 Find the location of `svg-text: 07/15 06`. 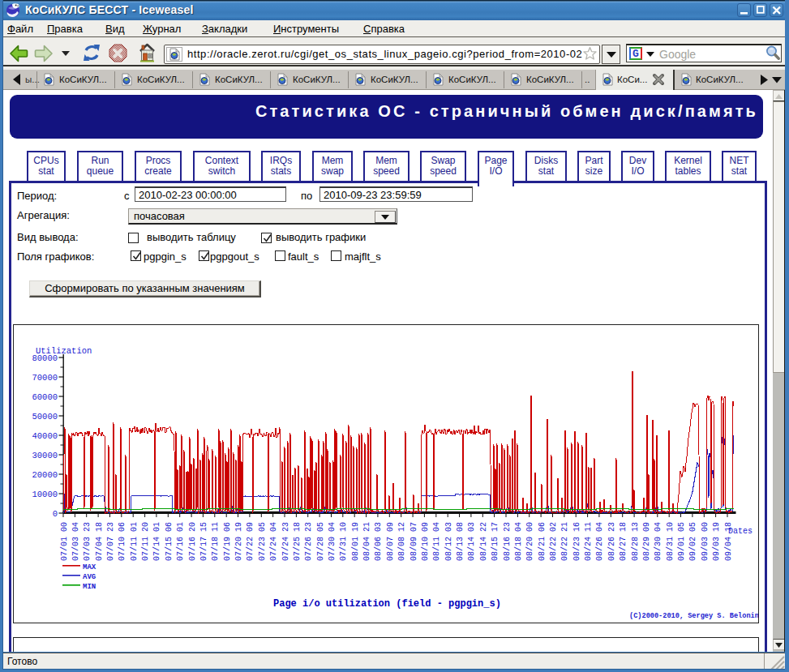

svg-text: 07/15 06 is located at coordinates (169, 541).